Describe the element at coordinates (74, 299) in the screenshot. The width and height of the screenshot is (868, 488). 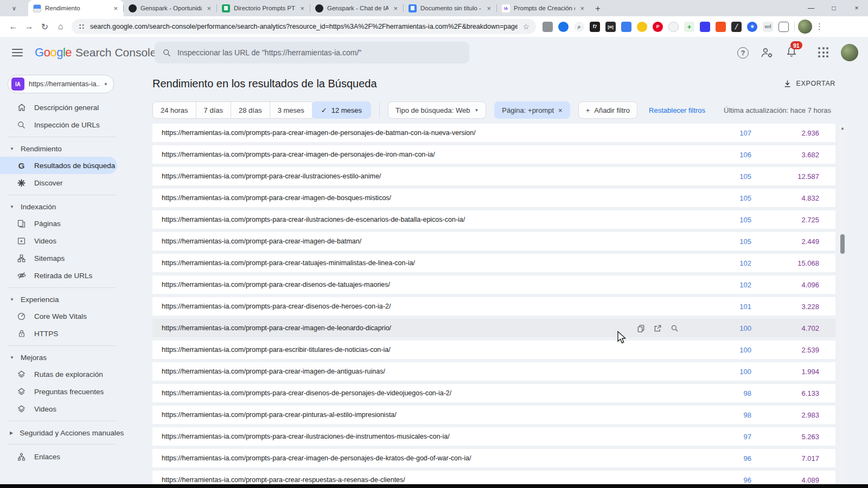
I see `sidebar-section-experiencia: ▼ Experiencia` at that location.